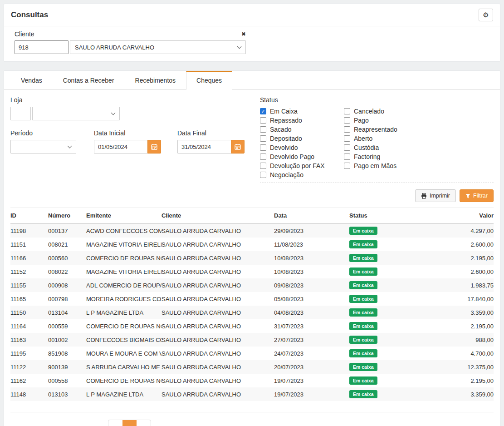 Image resolution: width=504 pixels, height=426 pixels. I want to click on pagination-page-1: 1, so click(130, 423).